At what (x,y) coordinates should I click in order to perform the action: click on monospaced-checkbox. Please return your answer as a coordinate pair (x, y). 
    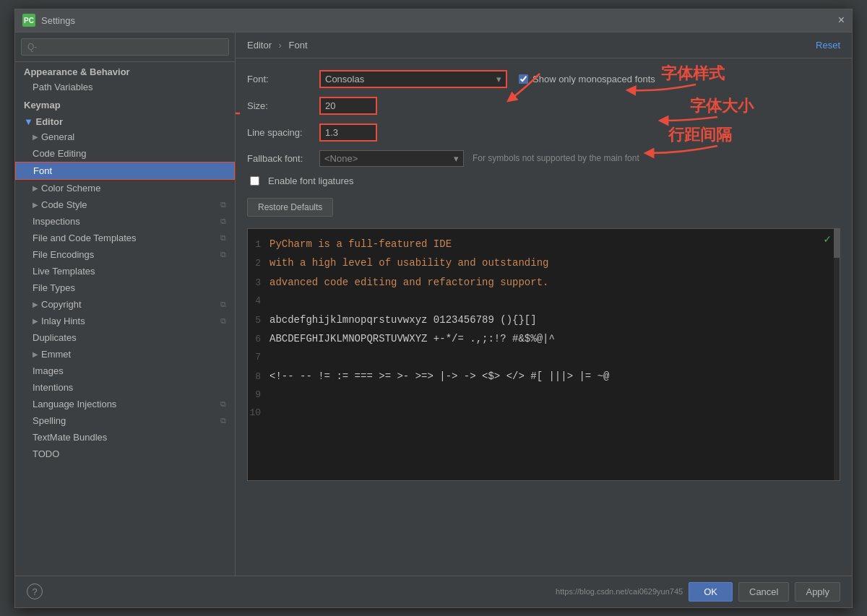
    Looking at the image, I should click on (523, 79).